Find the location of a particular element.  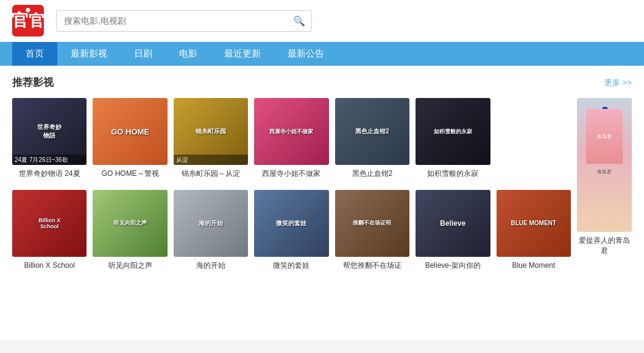

movie-item-1-5: 黑色止血钳2 黑色止血钳2 is located at coordinates (372, 139).